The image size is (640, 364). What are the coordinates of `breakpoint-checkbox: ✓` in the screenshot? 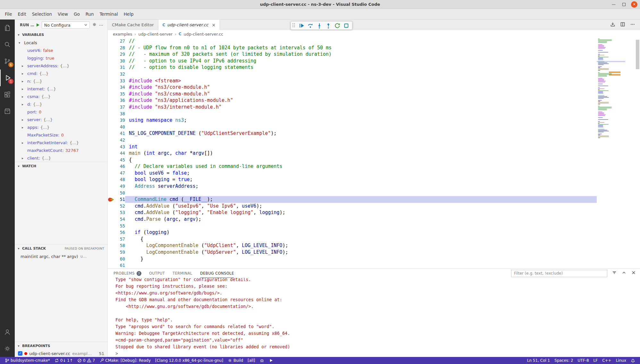 It's located at (20, 353).